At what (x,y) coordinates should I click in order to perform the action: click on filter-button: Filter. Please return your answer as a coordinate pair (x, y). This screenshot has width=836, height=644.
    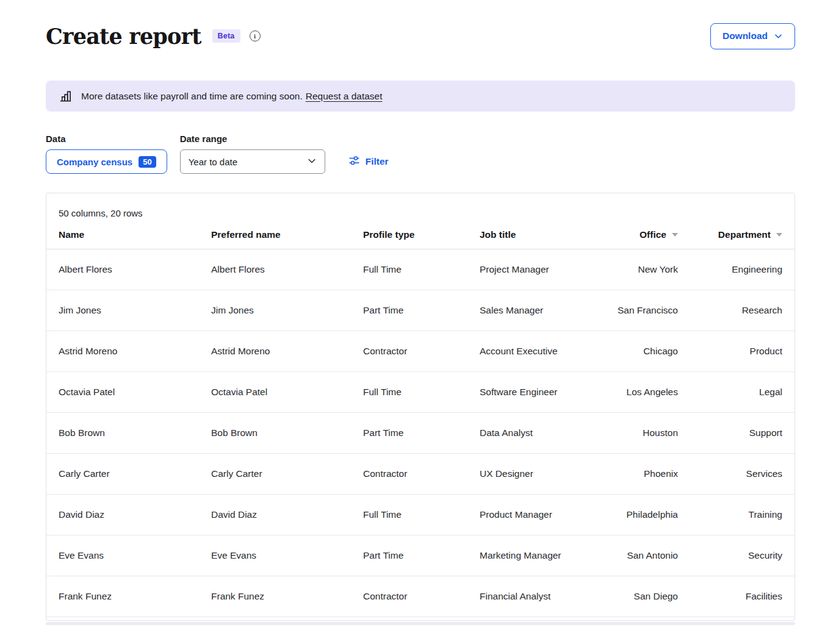
    Looking at the image, I should click on (369, 162).